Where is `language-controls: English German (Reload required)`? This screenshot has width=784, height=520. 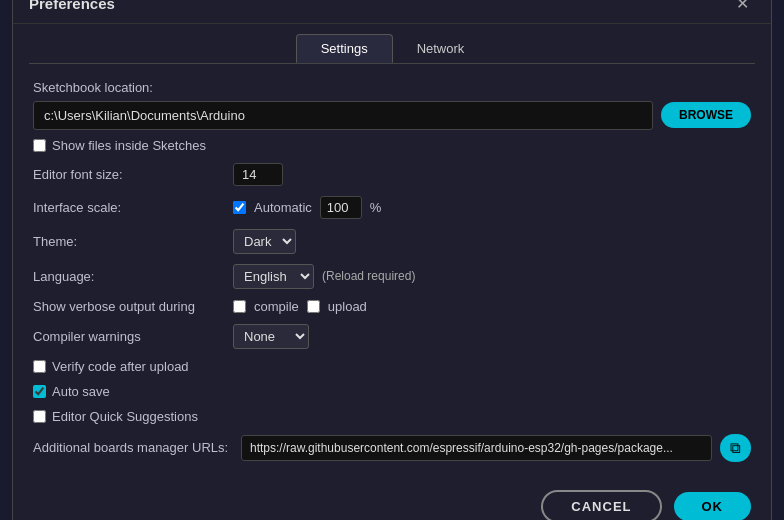
language-controls: English German (Reload required) is located at coordinates (324, 276).